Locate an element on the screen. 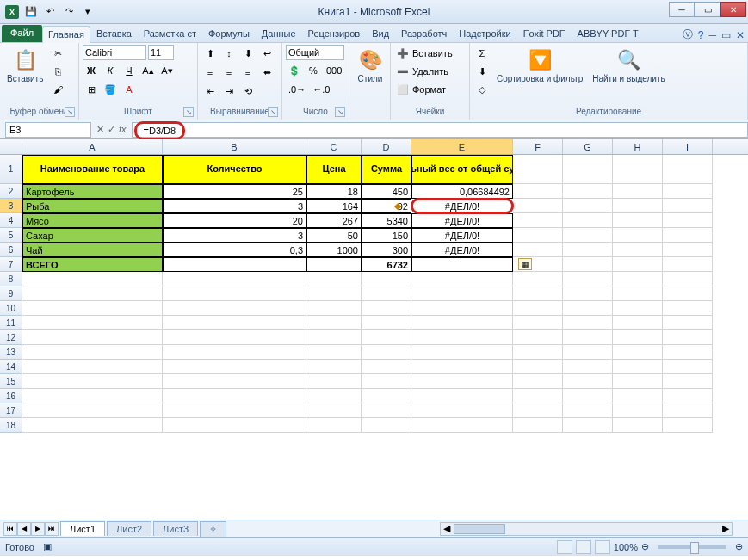 The width and height of the screenshot is (748, 560). decrease-font-icon: A▾ is located at coordinates (167, 71).